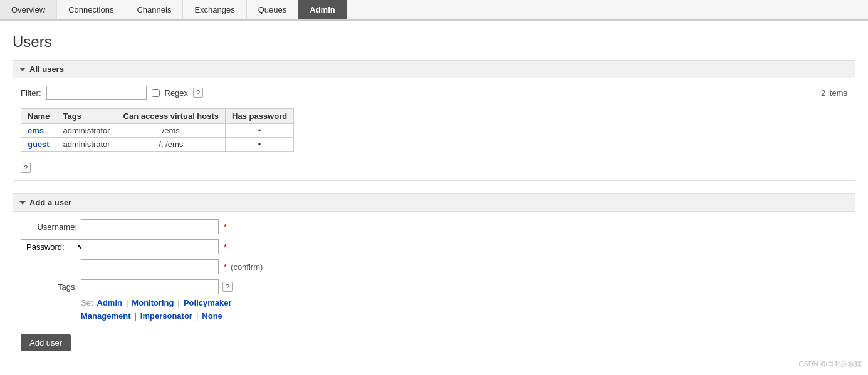  I want to click on nav-item-exchanges: Exchanges, so click(214, 10).